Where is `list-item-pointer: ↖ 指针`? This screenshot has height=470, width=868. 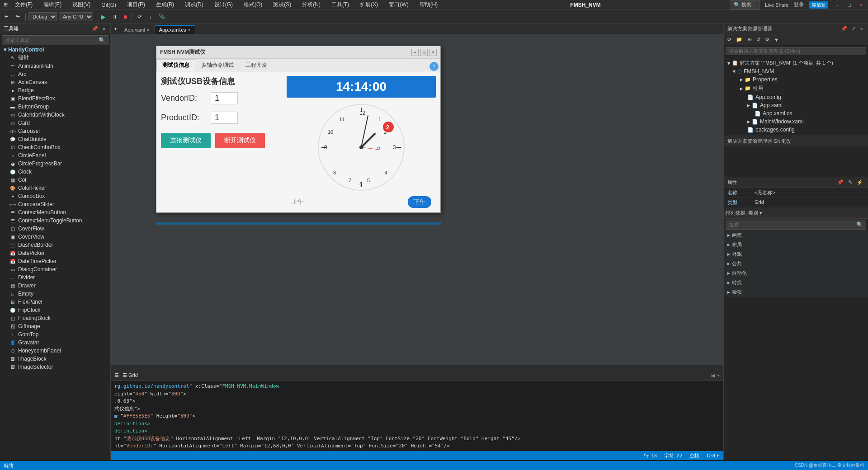
list-item-pointer: ↖ 指针 is located at coordinates (55, 58).